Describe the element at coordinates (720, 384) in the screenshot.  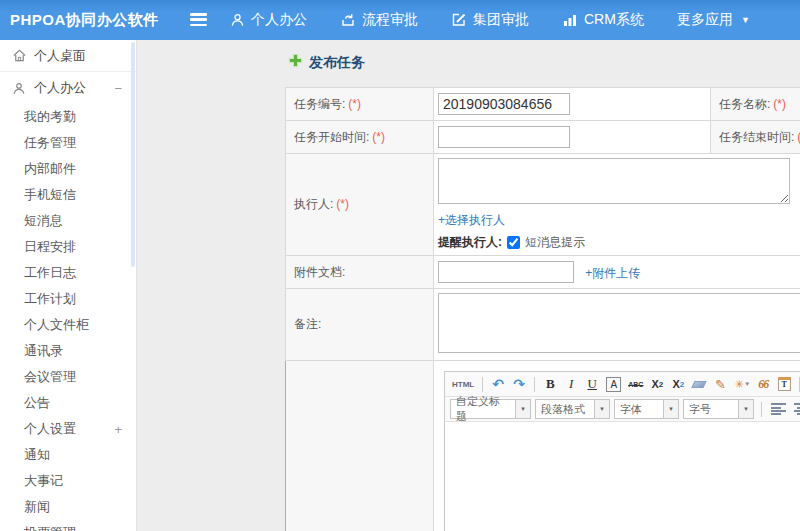
I see `format-painter-icon: ✎` at that location.